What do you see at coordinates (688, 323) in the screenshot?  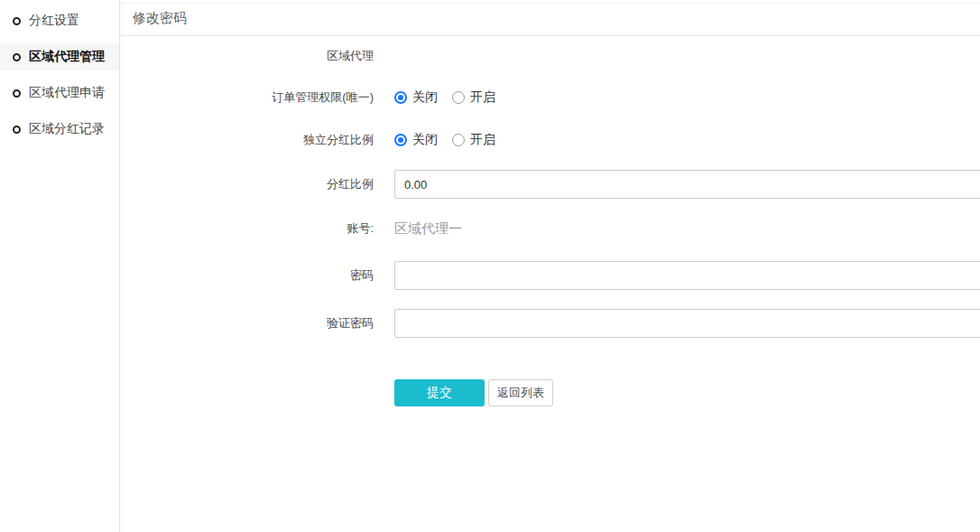 I see `confirm-password-input` at bounding box center [688, 323].